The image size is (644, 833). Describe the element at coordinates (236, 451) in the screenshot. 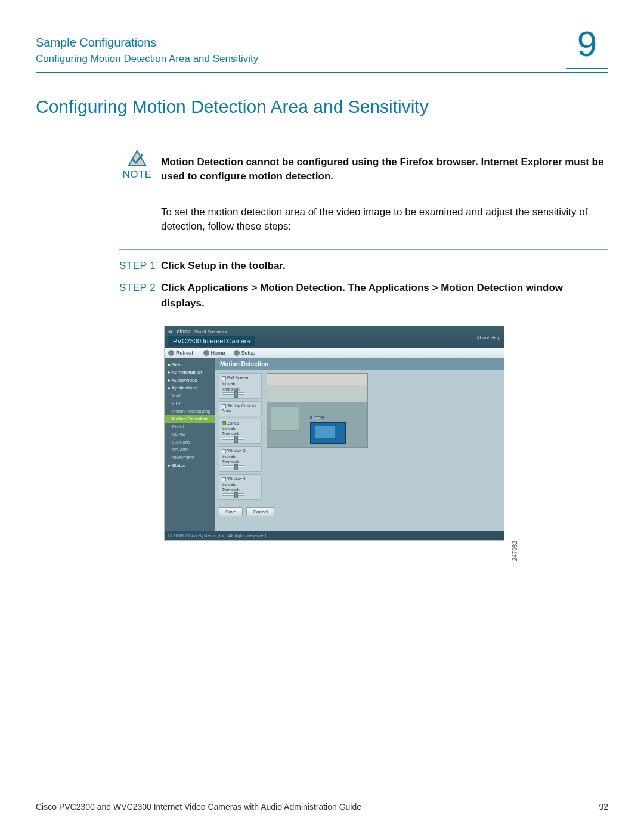

I see `label-window3: Window 3` at that location.